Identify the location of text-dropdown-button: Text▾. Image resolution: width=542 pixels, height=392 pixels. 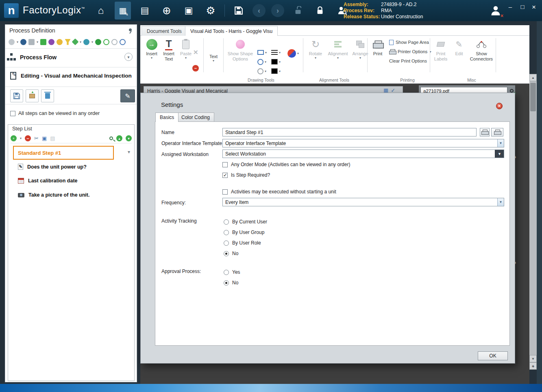
(213, 51).